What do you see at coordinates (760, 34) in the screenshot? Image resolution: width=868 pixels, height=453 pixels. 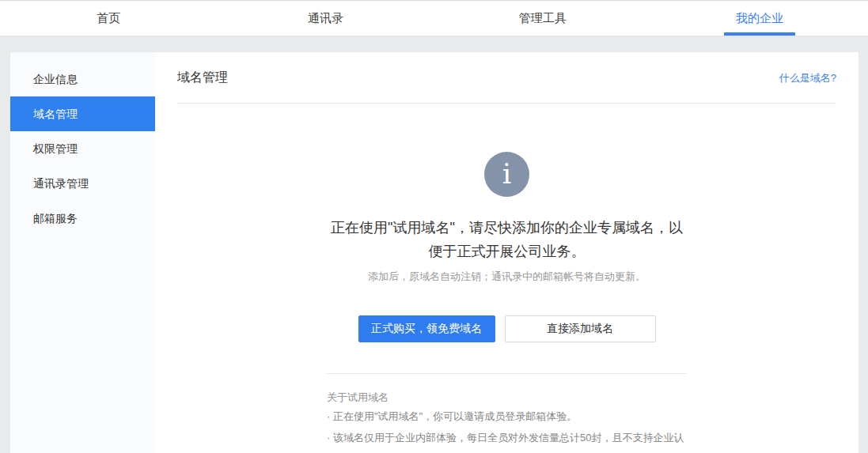 I see `active-tab-underline` at bounding box center [760, 34].